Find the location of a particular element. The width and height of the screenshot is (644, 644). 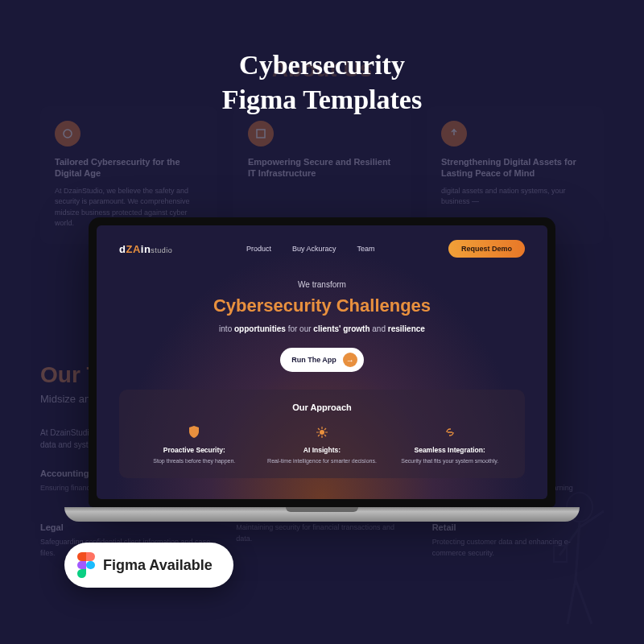

approach-item-title: Seamless Integration: is located at coordinates (449, 450).